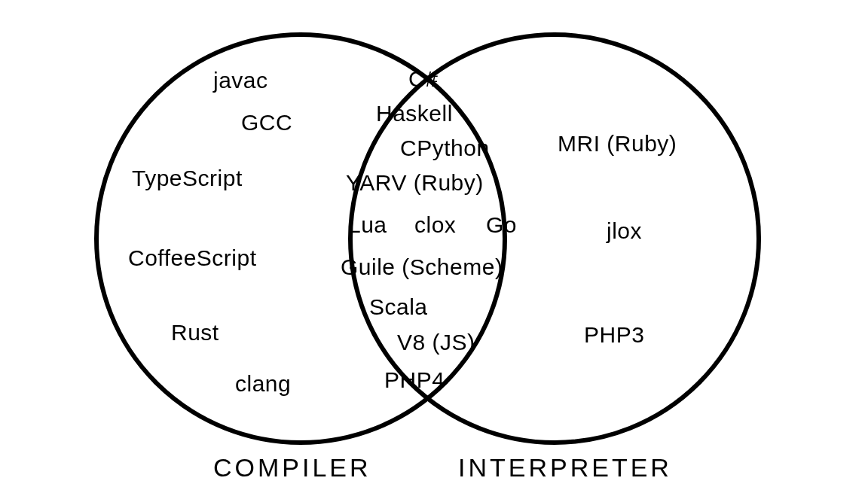 The height and width of the screenshot is (487, 868). What do you see at coordinates (414, 183) in the screenshot?
I see `item-yarv: YARV (Ruby)` at bounding box center [414, 183].